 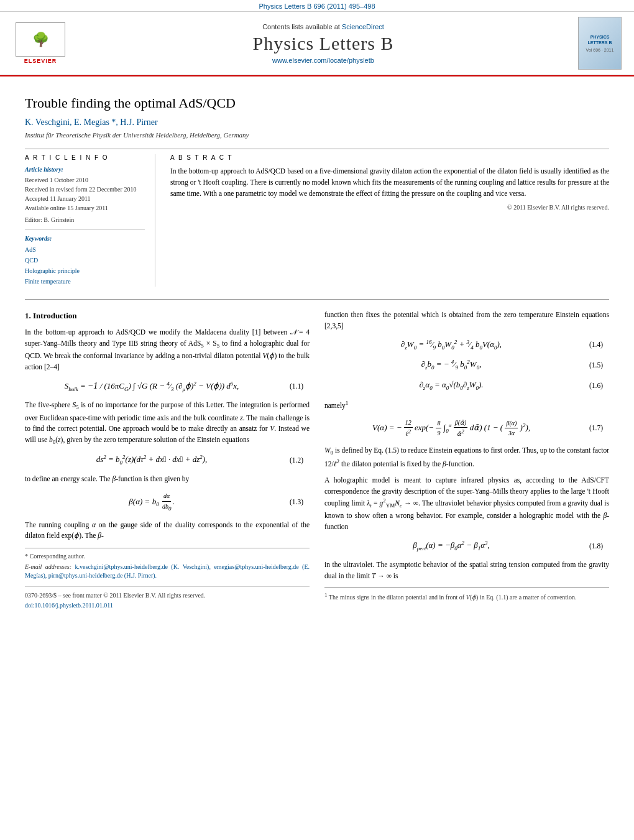 I want to click on sciencedirect-link: ScienceDirect, so click(x=363, y=27).